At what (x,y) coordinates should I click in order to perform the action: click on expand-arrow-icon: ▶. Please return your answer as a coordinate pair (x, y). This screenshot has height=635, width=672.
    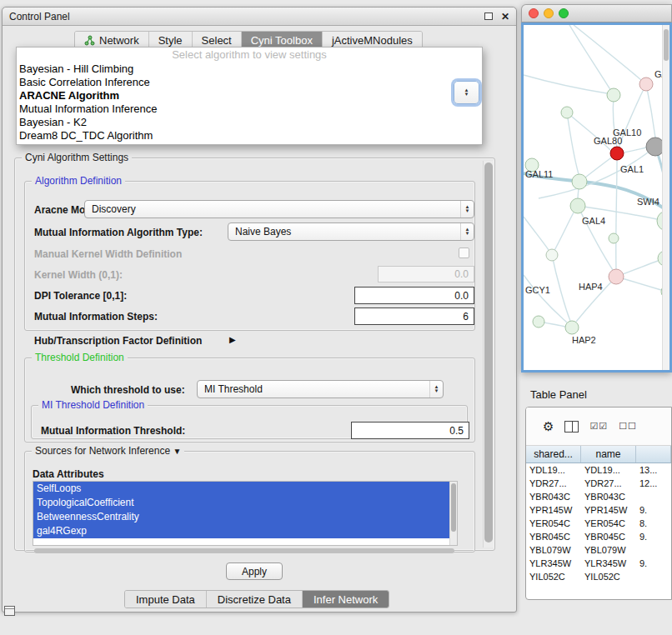
    Looking at the image, I should click on (233, 340).